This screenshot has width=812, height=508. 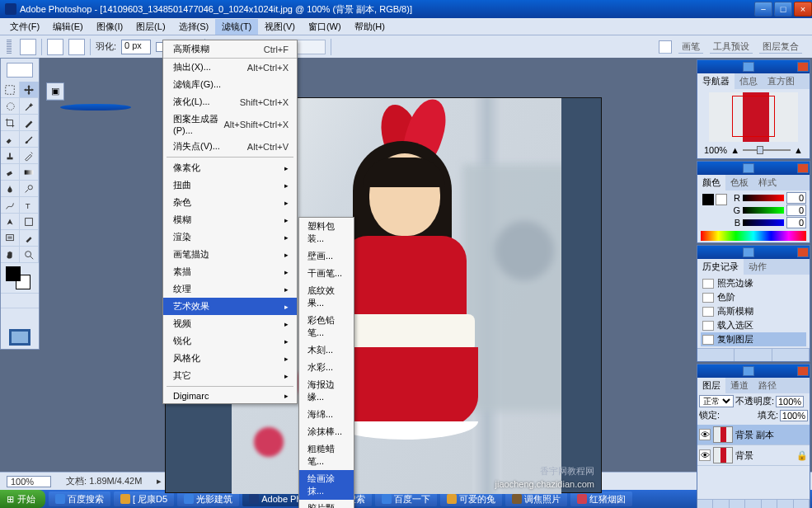 I want to click on artistic-poster-edges: 海报边缘..., so click(x=326, y=391).